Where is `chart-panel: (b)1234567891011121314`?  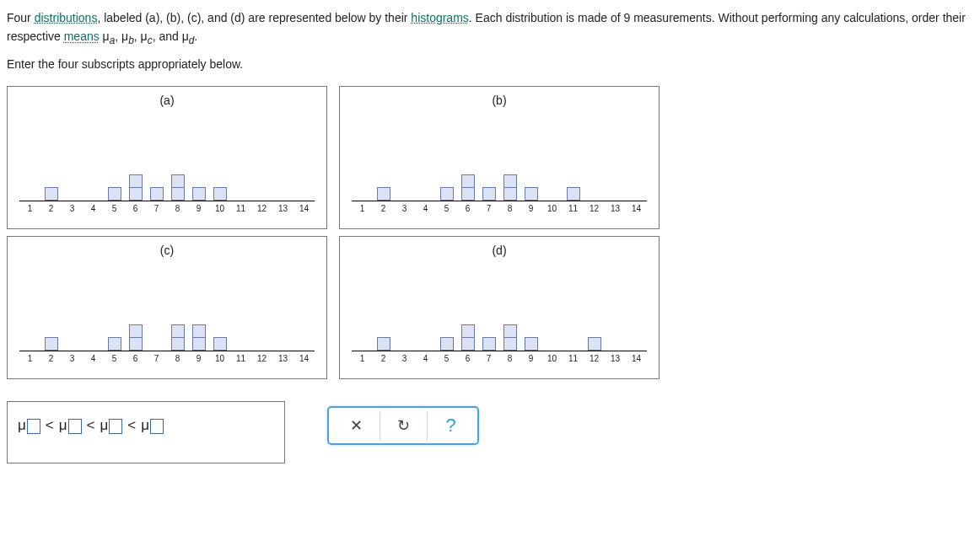 chart-panel: (b)1234567891011121314 is located at coordinates (499, 158).